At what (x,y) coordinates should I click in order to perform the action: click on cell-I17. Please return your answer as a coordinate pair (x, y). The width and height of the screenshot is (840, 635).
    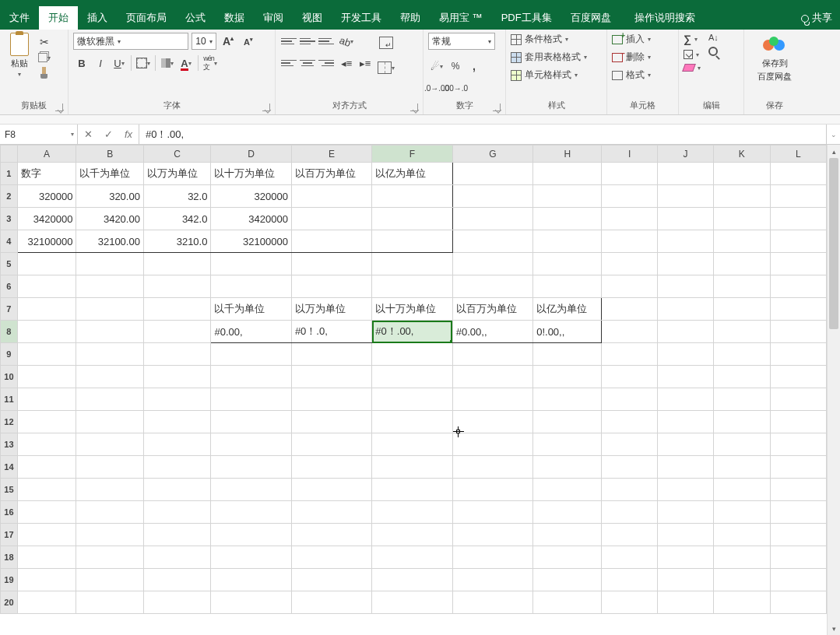
    Looking at the image, I should click on (630, 535).